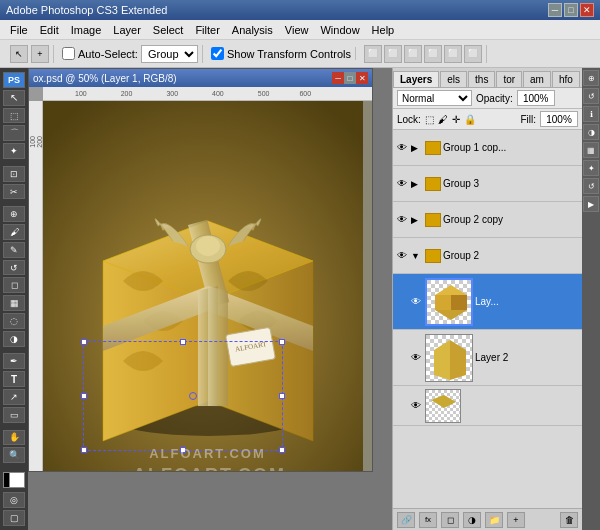 Image resolution: width=600 pixels, height=530 pixels. I want to click on brush-tool-btn: 🖌, so click(14, 232).